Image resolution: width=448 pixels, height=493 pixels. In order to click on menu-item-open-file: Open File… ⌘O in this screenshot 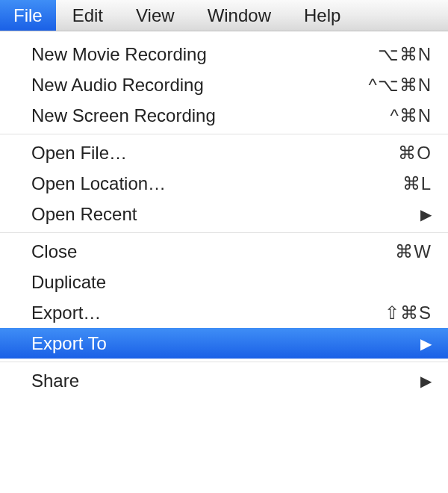, I will do `click(224, 152)`.